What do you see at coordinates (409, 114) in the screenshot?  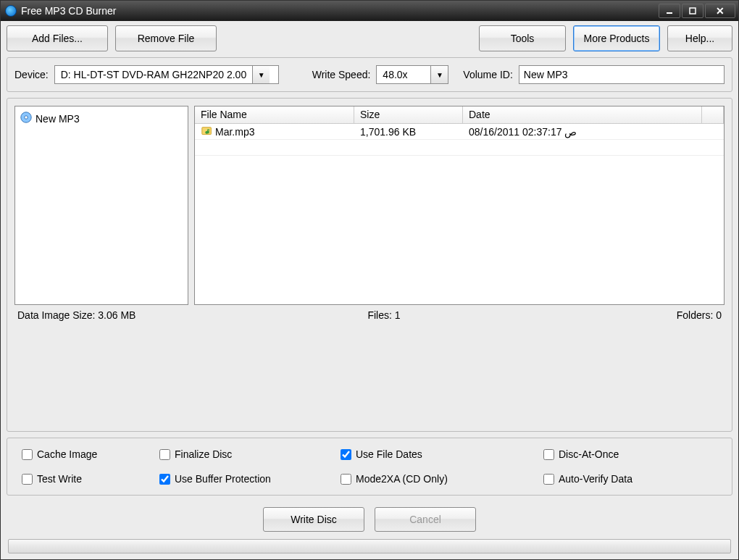 I see `col-size: Size` at bounding box center [409, 114].